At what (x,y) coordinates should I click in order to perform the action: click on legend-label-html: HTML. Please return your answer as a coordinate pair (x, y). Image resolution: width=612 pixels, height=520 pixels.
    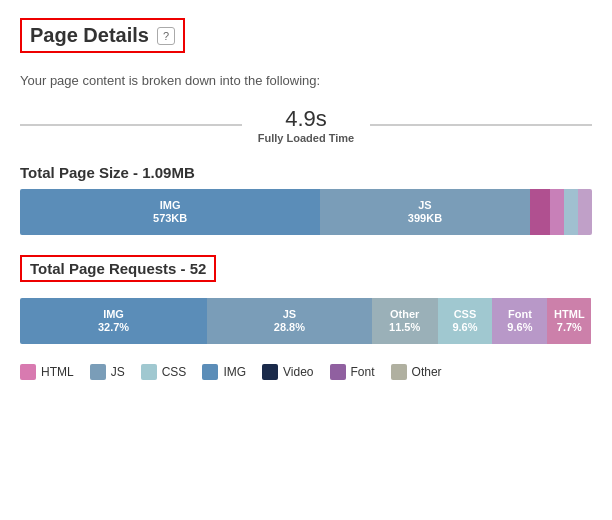
    Looking at the image, I should click on (58, 372).